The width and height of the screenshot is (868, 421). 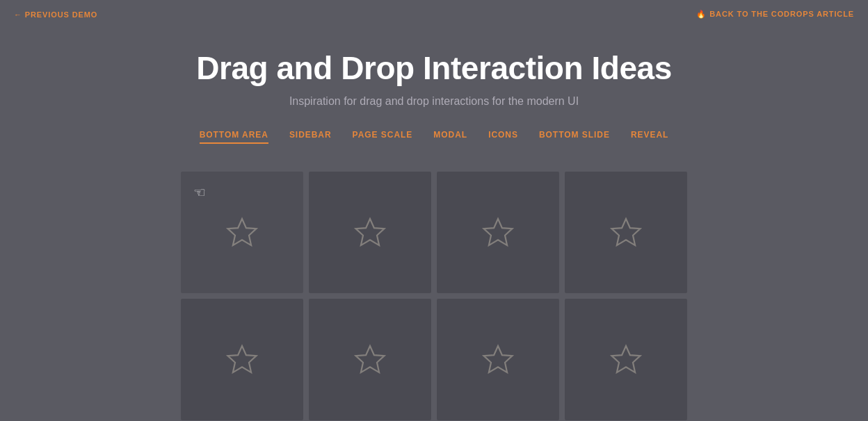 I want to click on tab-modal: MODAL, so click(x=451, y=137).